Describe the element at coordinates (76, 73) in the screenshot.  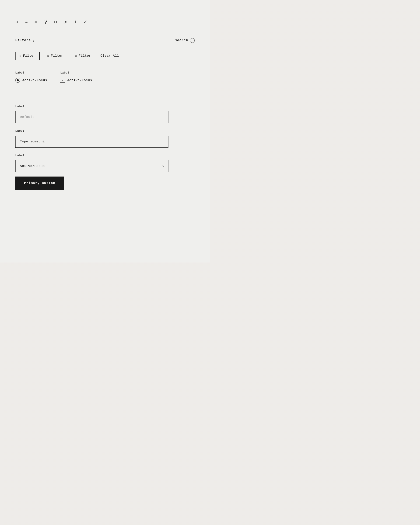
I see `checkbox-label: Label` at that location.